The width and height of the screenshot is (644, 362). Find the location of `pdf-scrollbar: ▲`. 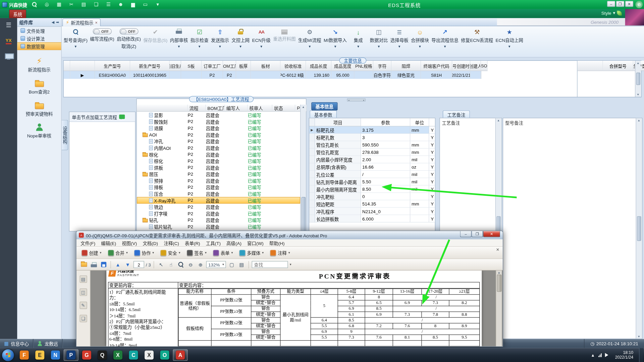

pdf-scrollbar: ▲ is located at coordinates (499, 308).